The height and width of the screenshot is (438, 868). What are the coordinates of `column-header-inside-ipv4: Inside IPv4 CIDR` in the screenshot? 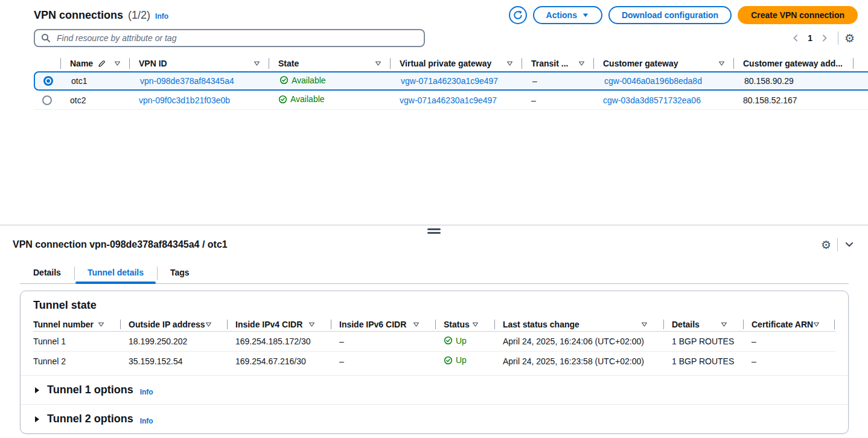 It's located at (279, 324).